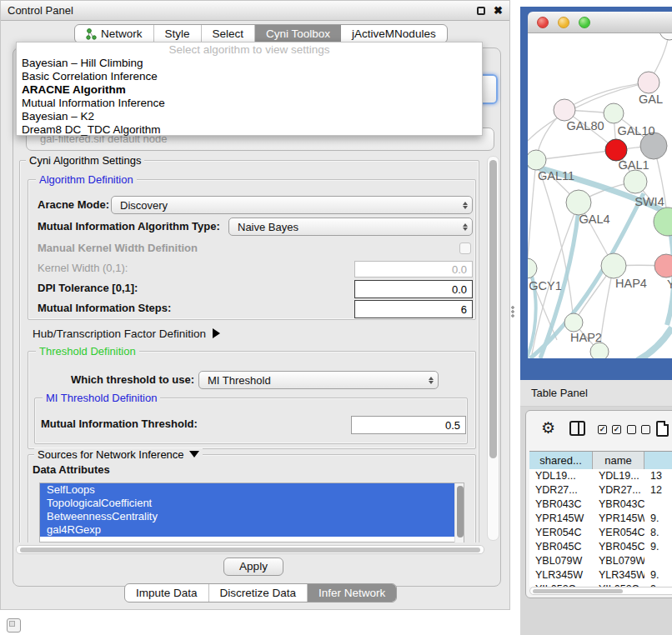 This screenshot has height=635, width=672. What do you see at coordinates (285, 205) in the screenshot?
I see `aracne-mode-value: Discovery` at bounding box center [285, 205].